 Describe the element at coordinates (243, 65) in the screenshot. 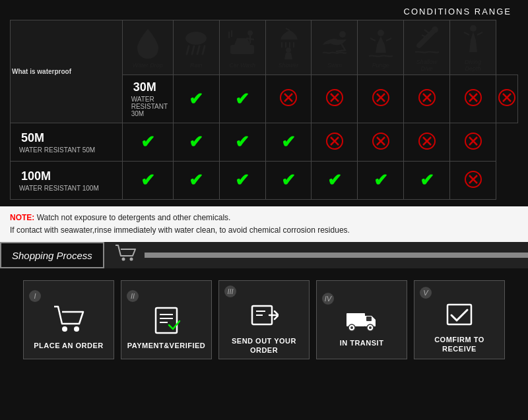

I see `icon-label-car-wash: Car Wash` at that location.